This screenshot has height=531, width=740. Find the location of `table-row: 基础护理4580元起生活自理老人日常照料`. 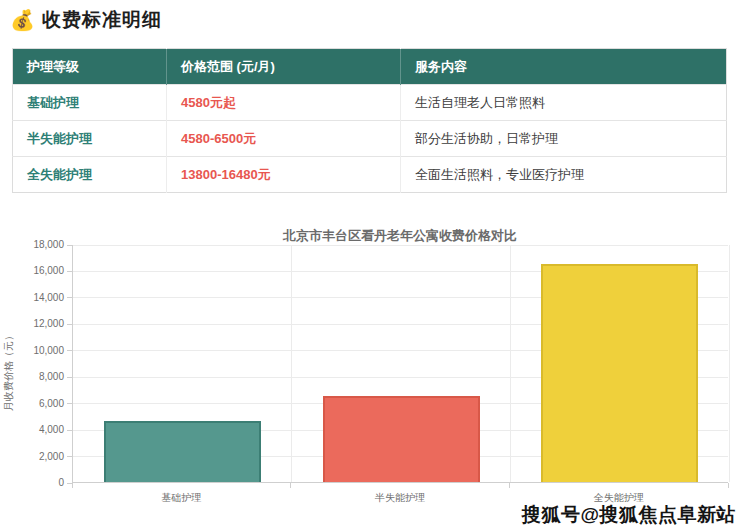

table-row: 基础护理4580元起生活自理老人日常照料 is located at coordinates (370, 103).